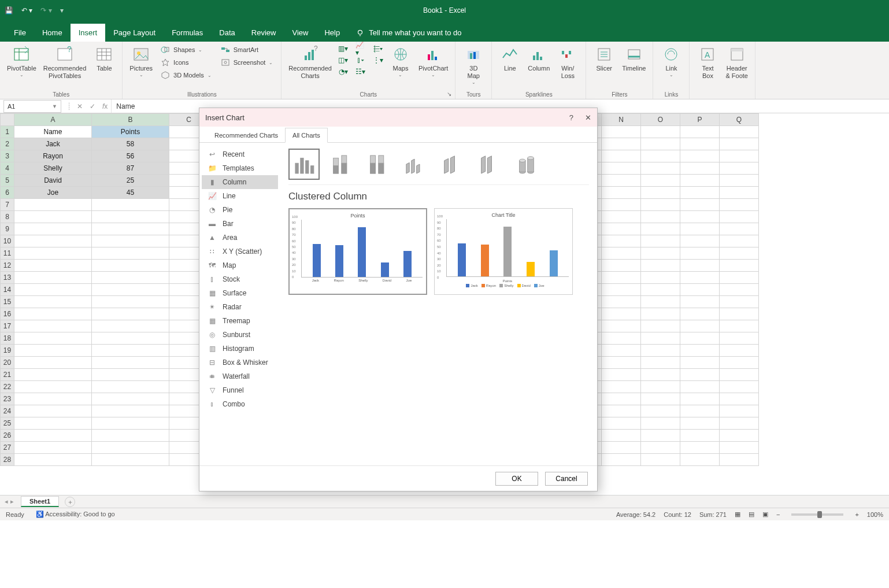 The image size is (889, 588). I want to click on cell-Q1, so click(739, 132).